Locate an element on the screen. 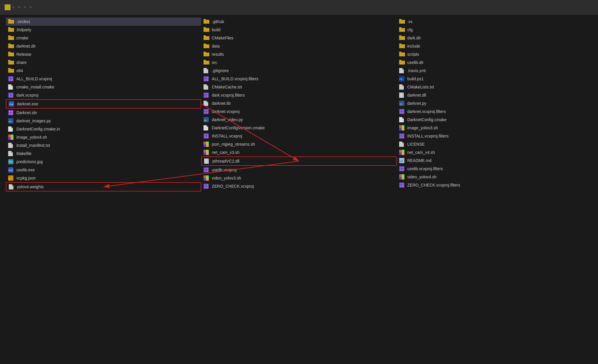 This screenshot has width=598, height=364. file-item: dark.vcxproj is located at coordinates (103, 95).